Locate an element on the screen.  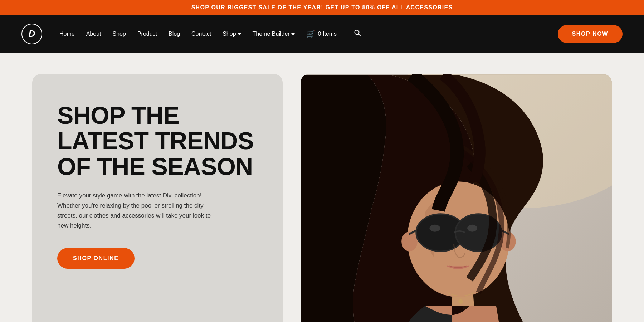
nav-link-product: Product is located at coordinates (147, 34).